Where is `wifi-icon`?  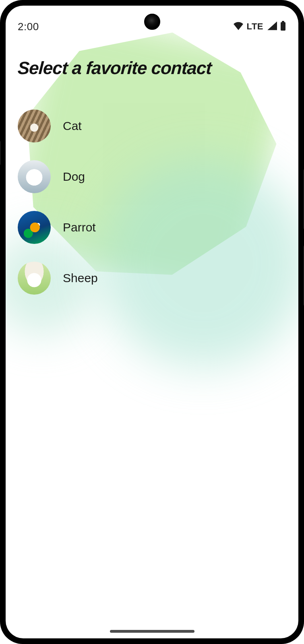
wifi-icon is located at coordinates (238, 27).